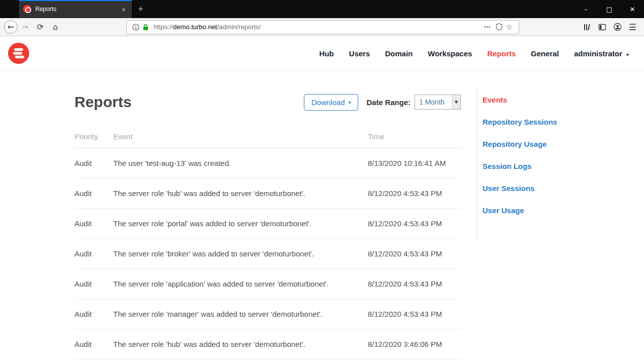  What do you see at coordinates (388, 103) in the screenshot?
I see `date-range-label: Date Range:` at bounding box center [388, 103].